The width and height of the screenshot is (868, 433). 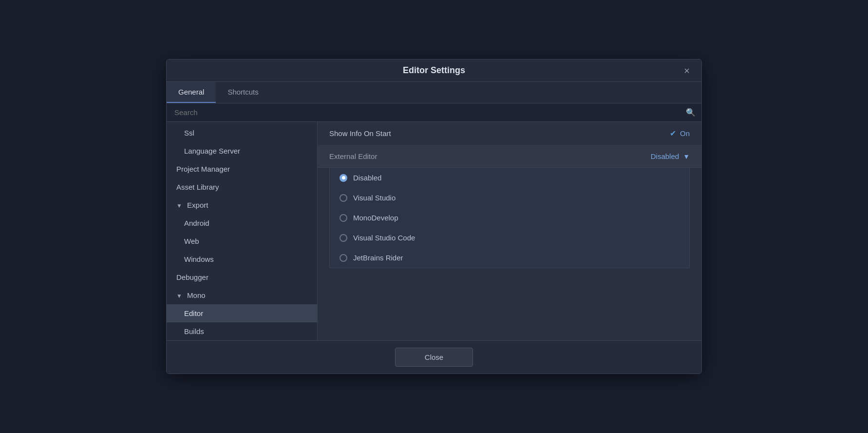 What do you see at coordinates (242, 151) in the screenshot?
I see `sidebar-item-language-server: Language Server` at bounding box center [242, 151].